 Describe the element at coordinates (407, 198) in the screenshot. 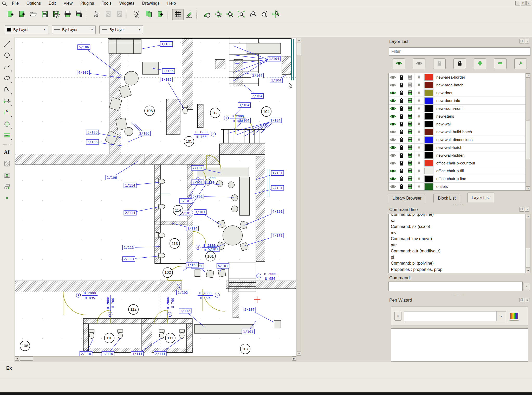

I see `tab-library-browser: Library Browser` at that location.